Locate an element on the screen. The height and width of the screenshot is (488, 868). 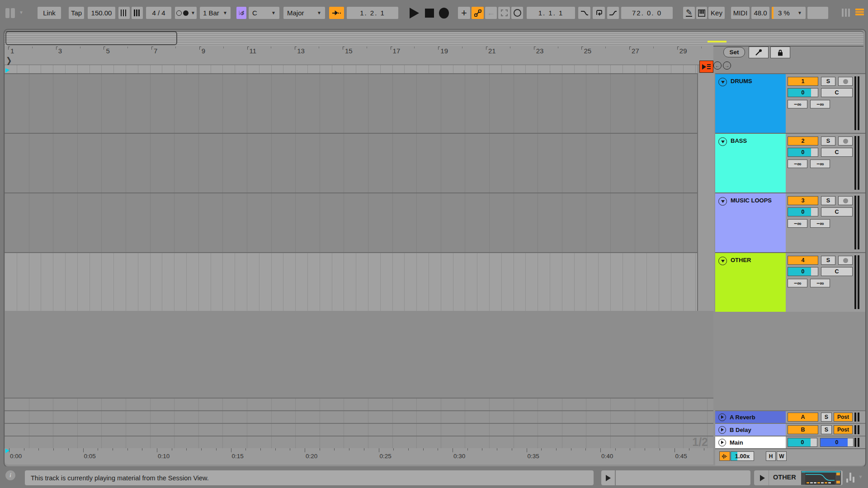
automation-arm-button is located at coordinates (477, 13).